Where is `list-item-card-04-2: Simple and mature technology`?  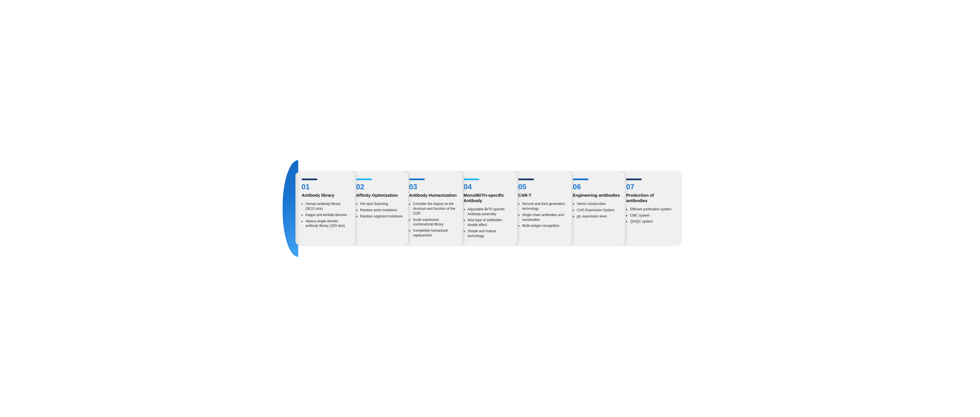 list-item-card-04-2: Simple and mature technology is located at coordinates (490, 234).